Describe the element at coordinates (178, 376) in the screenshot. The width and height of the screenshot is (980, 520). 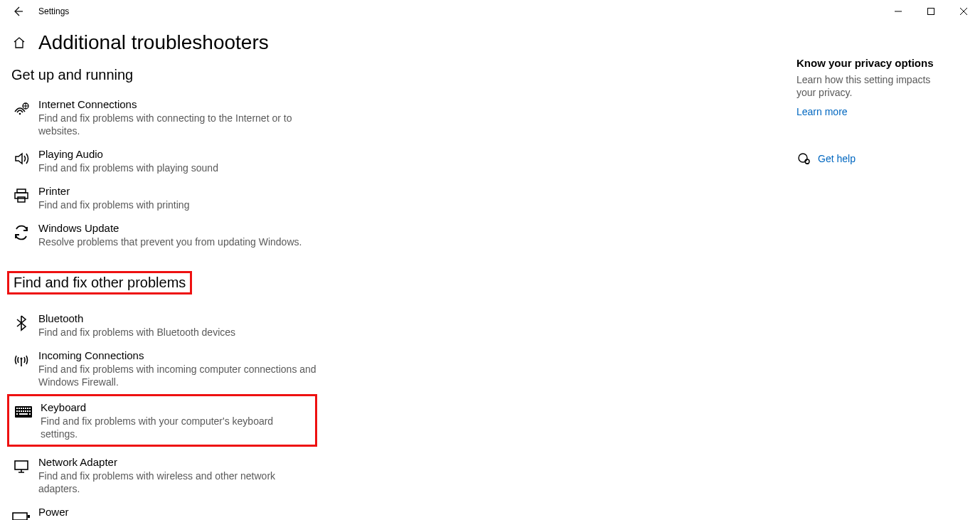
I see `troubleshooter-desc: Find and fix problems with incoming comp…` at that location.